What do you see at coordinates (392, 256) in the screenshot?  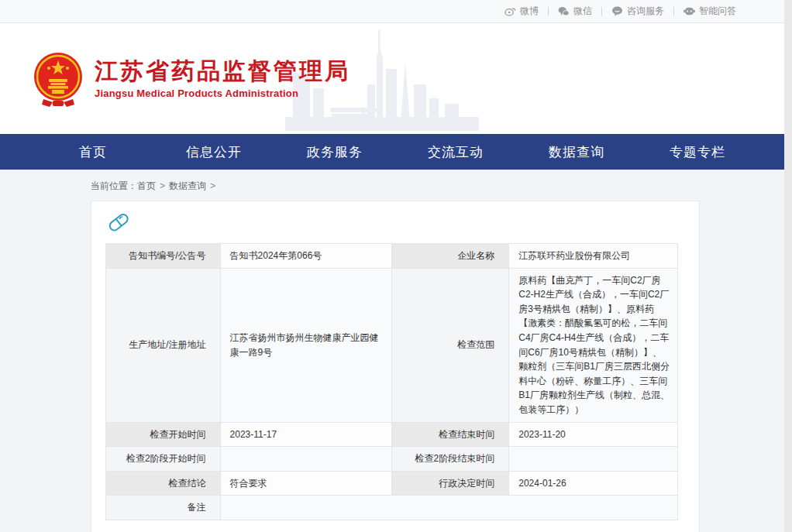 I see `table-row: 告知书编号/公告号 告知书2024年第066号 企业名称 江苏联环药业股份有限公…` at bounding box center [392, 256].